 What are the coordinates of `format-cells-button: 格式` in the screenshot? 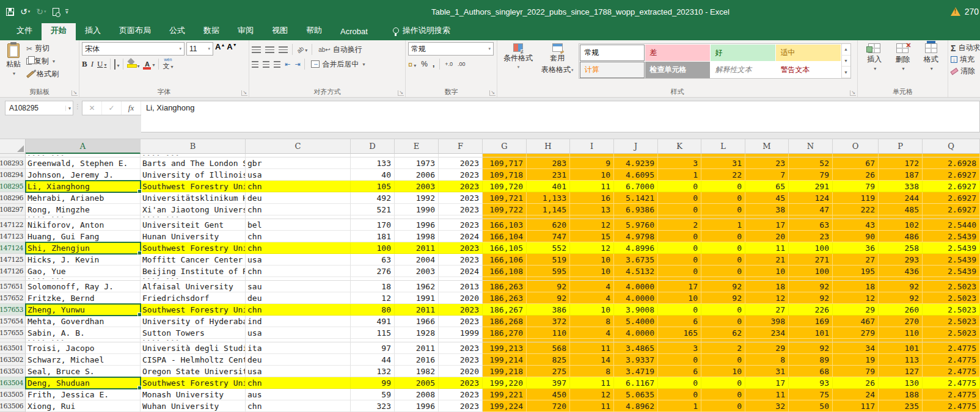 It's located at (931, 65).